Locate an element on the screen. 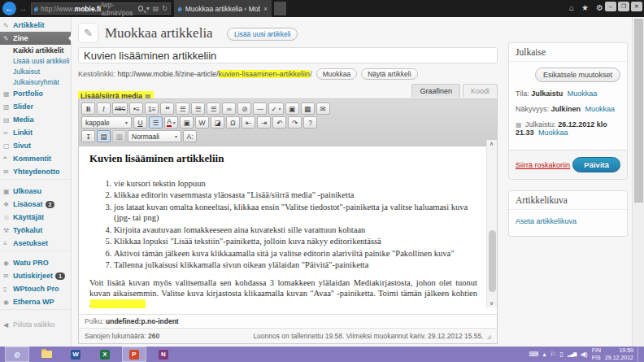 The width and height of the screenshot is (644, 362). scrollbar-thumb is located at coordinates (493, 261).